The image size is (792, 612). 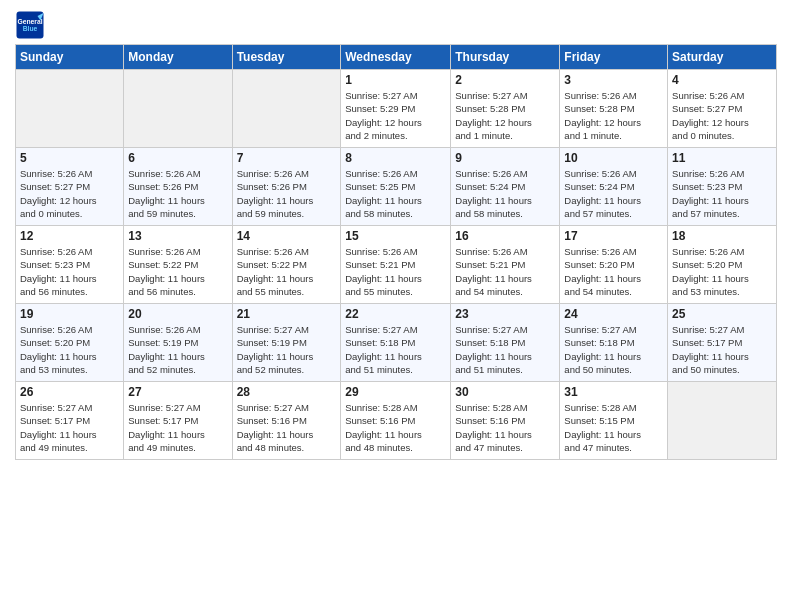 I want to click on week-row-4: 19Sunrise: 5:26 AM Sunset: 5:20 PM Dayli…, so click(x=396, y=343).